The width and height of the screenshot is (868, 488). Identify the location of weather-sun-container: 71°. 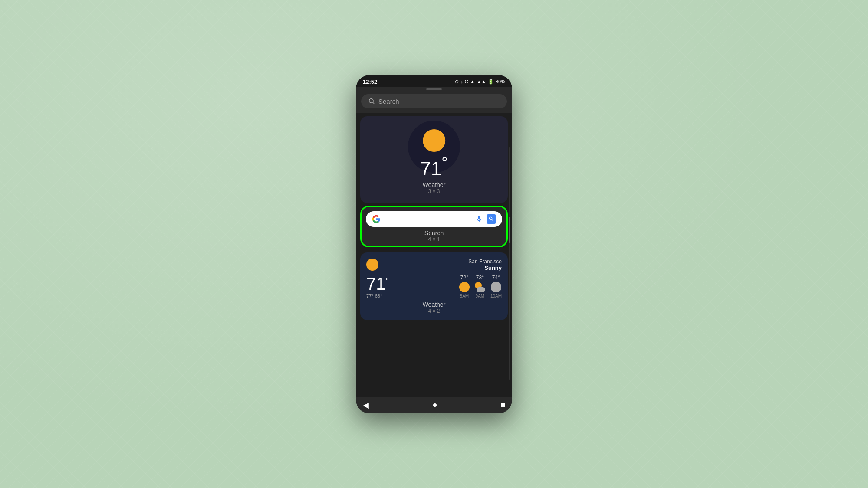
(434, 154).